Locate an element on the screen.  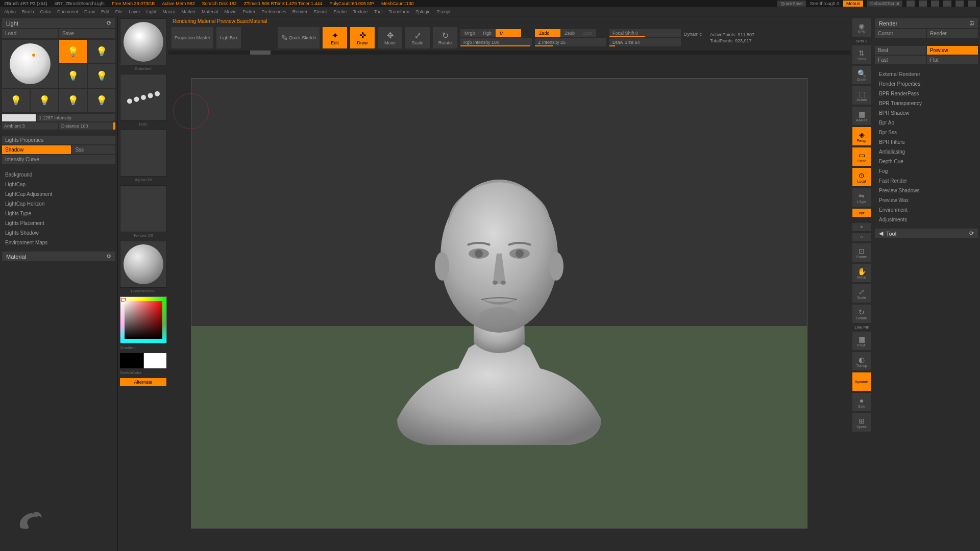
distance-slider: Distance 100 is located at coordinates (87, 126).